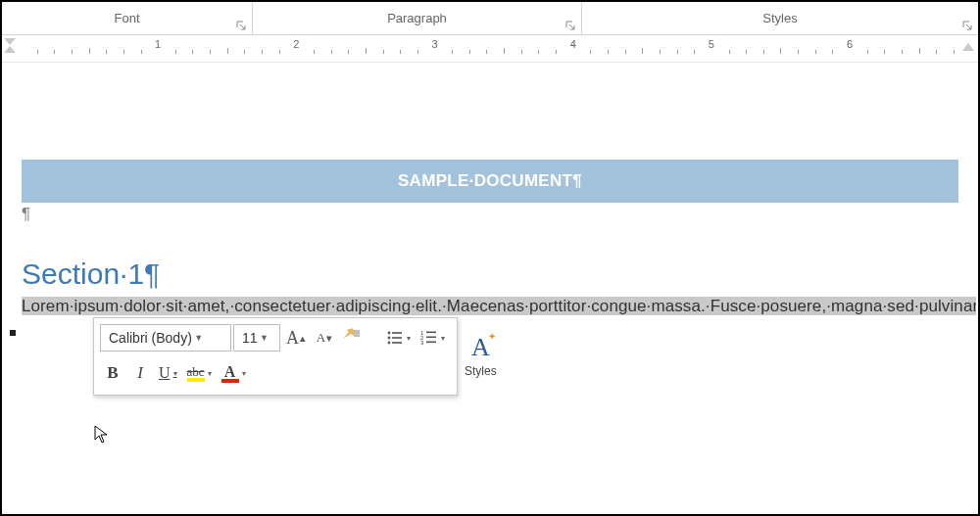 The width and height of the screenshot is (980, 516). I want to click on ribbon-group-styles: Styles, so click(780, 18).